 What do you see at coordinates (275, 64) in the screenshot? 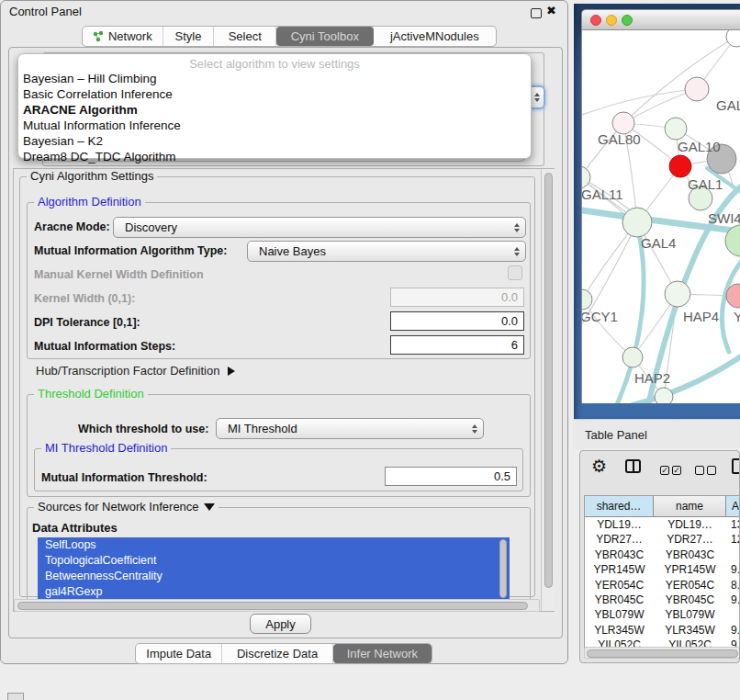
I see `popup-prompt: Select algorithm to view settings` at bounding box center [275, 64].